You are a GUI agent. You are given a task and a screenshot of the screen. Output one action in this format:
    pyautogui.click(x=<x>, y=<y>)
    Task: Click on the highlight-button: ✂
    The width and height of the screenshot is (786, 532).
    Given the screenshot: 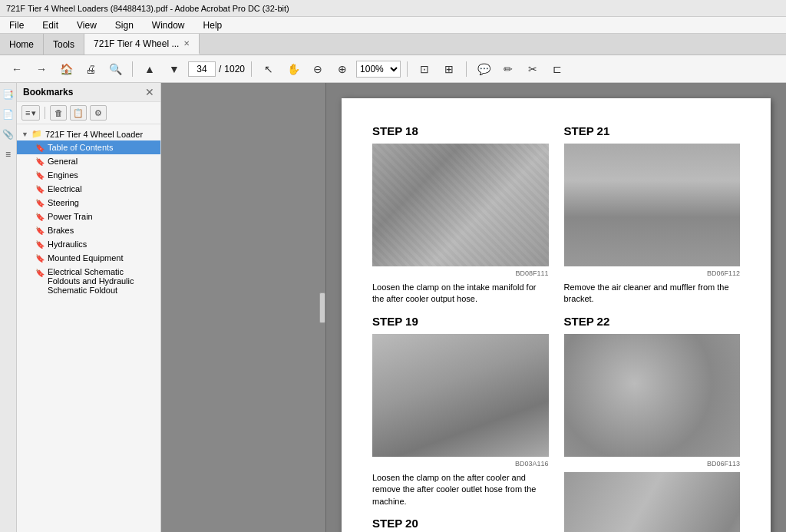 What is the action you would take?
    pyautogui.click(x=533, y=69)
    